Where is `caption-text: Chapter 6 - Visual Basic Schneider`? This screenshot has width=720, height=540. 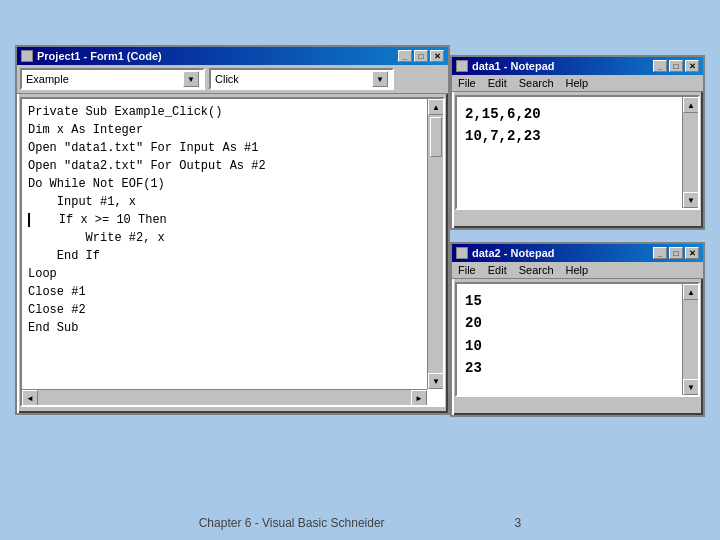 caption-text: Chapter 6 - Visual Basic Schneider is located at coordinates (292, 523).